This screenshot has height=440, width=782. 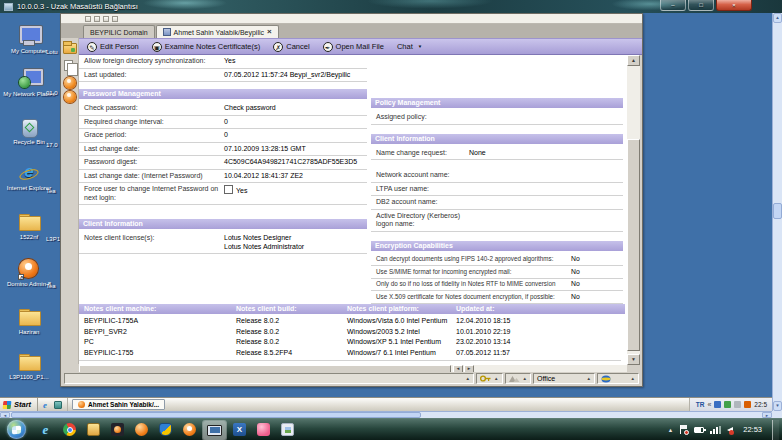 What do you see at coordinates (673, 6) in the screenshot?
I see `minimize-button: –` at bounding box center [673, 6].